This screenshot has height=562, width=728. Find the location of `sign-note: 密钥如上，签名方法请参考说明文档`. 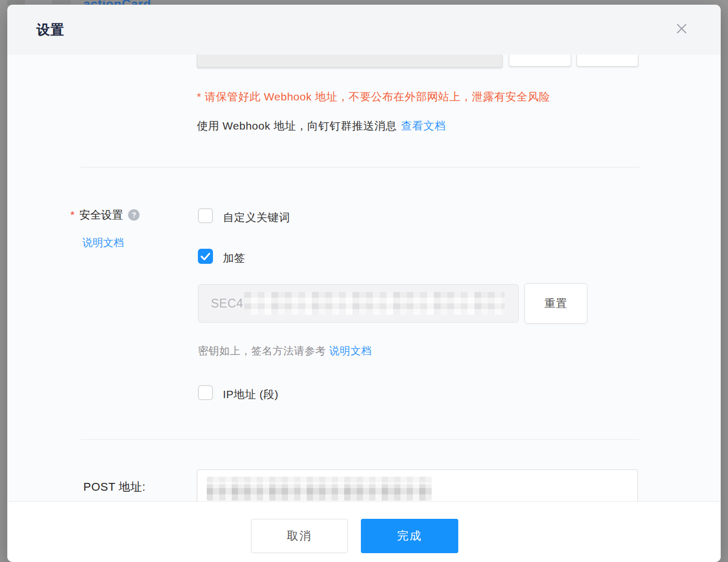

sign-note: 密钥如上，签名方法请参考说明文档 is located at coordinates (285, 351).